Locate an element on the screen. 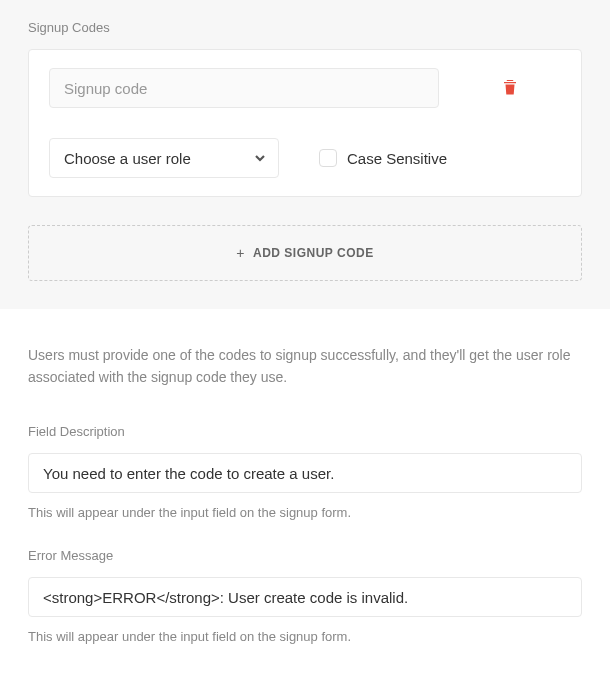  section-title: Signup Codes is located at coordinates (305, 28).